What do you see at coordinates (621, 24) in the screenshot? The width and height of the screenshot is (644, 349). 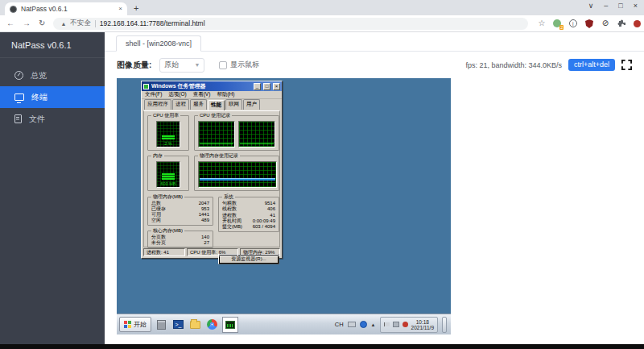 I see `puzzle-extensions-icon` at bounding box center [621, 24].